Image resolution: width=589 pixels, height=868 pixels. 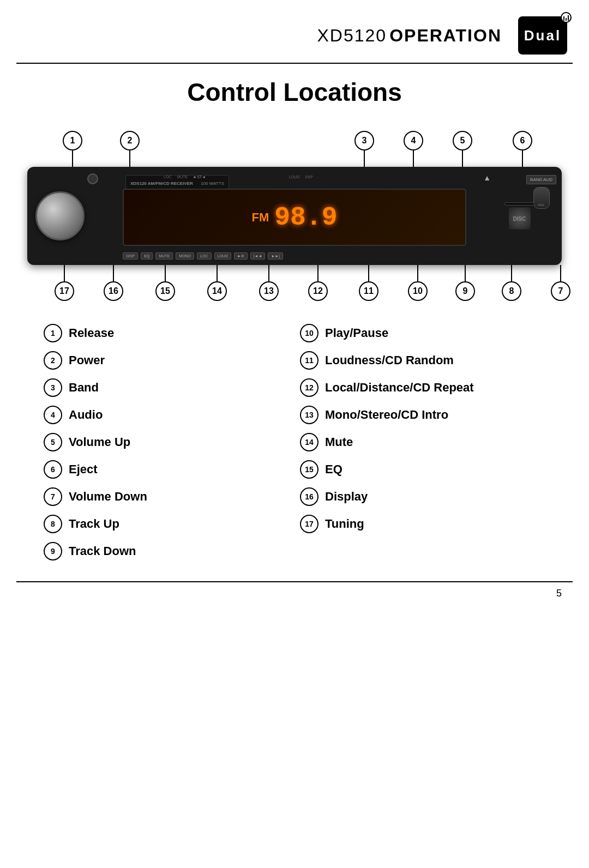 What do you see at coordinates (60, 216) in the screenshot?
I see `tuning-knob` at bounding box center [60, 216].